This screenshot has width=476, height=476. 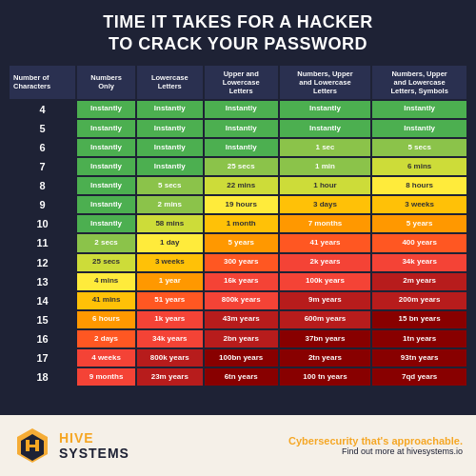 What do you see at coordinates (94, 453) in the screenshot?
I see `logo-systems: SYSTEMS` at bounding box center [94, 453].